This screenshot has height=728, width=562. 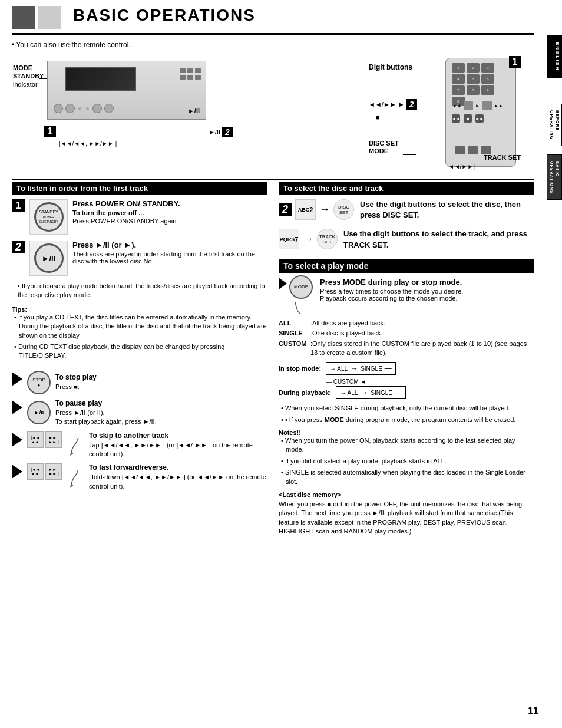 What do you see at coordinates (22, 68) in the screenshot?
I see `mode-label: MODE` at bounding box center [22, 68].